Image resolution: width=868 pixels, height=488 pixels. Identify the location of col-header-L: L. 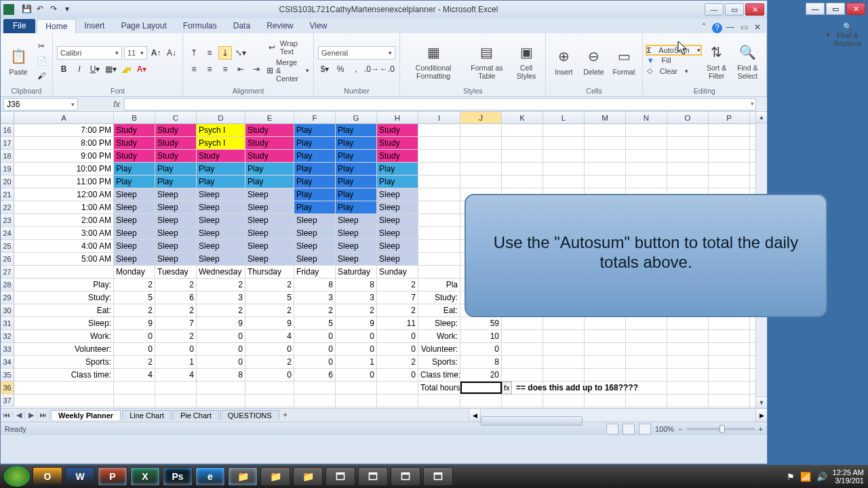
(564, 118).